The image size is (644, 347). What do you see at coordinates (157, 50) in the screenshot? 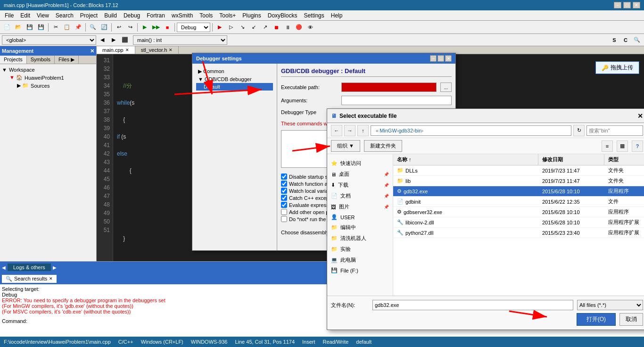
I see `tab-stl-vector: stl_vector.h ✕` at bounding box center [157, 50].